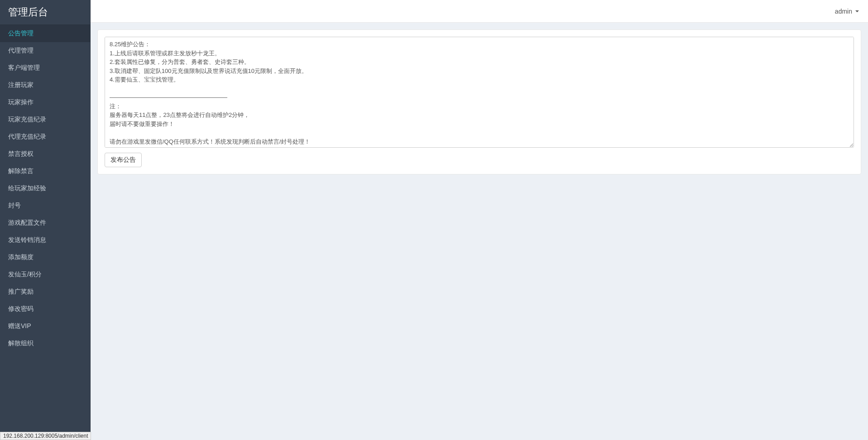 The height and width of the screenshot is (440, 868). Describe the element at coordinates (844, 11) in the screenshot. I see `username-label: admin` at that location.